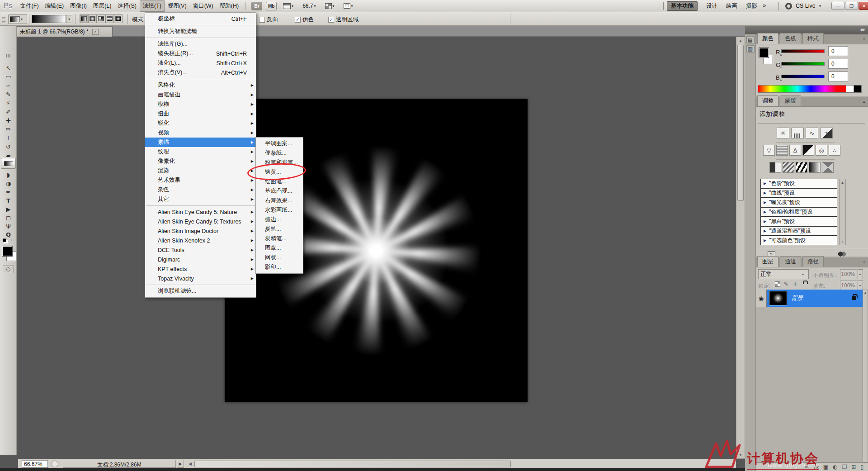 Image resolution: width=868 pixels, height=471 pixels. I want to click on menu-item-sharpen: 锐化▶, so click(201, 123).